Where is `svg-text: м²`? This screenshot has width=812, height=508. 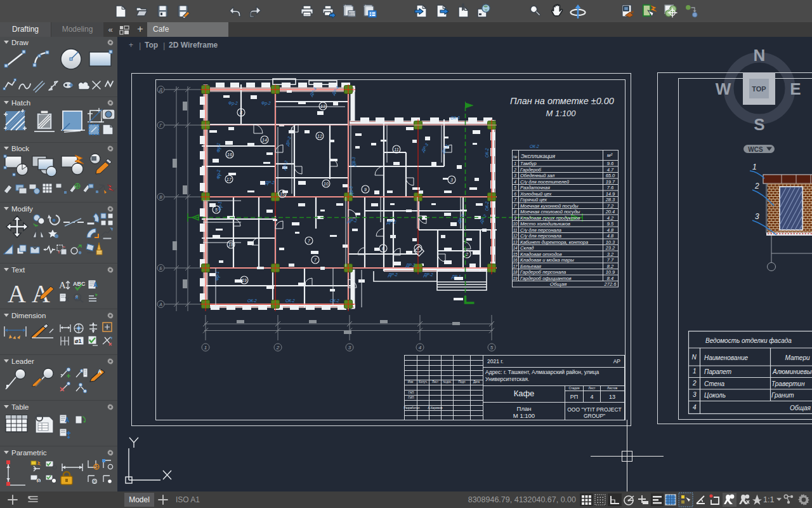
svg-text: м² is located at coordinates (610, 155).